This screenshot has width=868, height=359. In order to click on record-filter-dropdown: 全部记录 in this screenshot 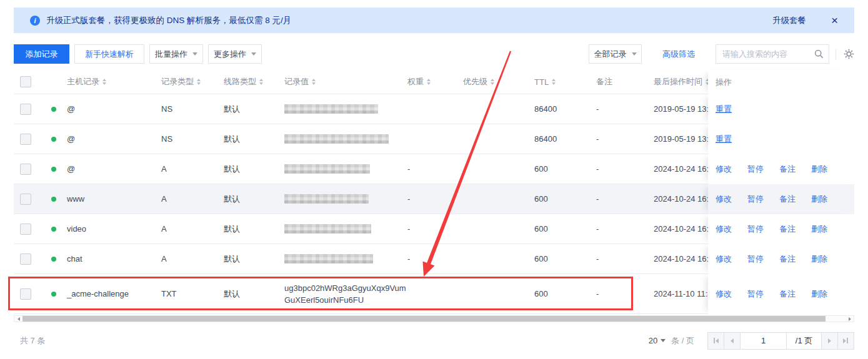, I will do `click(615, 54)`.